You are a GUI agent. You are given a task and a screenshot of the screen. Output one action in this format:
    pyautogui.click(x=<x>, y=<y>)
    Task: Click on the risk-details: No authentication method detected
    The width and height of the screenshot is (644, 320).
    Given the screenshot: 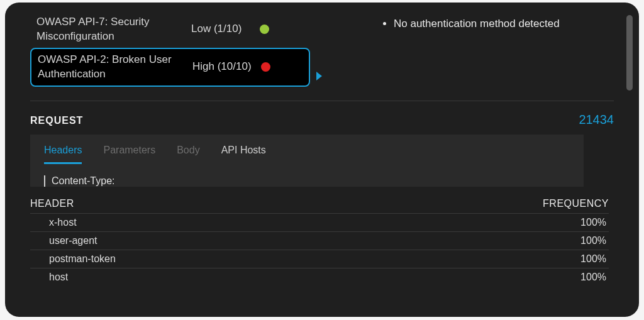 What is the action you would take?
    pyautogui.click(x=471, y=24)
    